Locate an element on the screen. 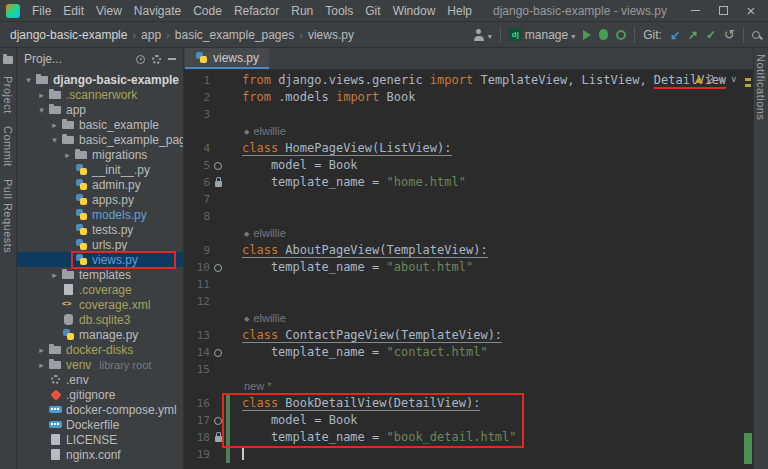 The image size is (768, 469). tree-item-django-basic-example: ▾django-basic-exampleD:\code is located at coordinates (100, 80).